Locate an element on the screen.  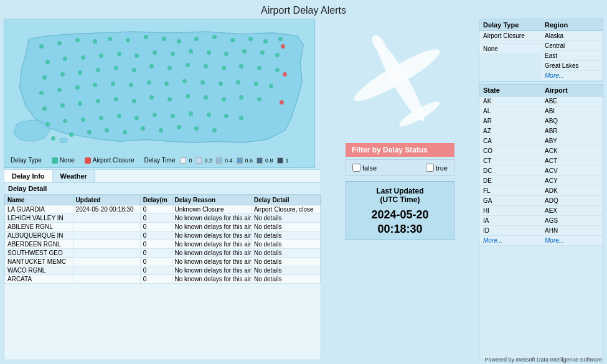
tab-delay-info: Delay Info is located at coordinates (29, 176).